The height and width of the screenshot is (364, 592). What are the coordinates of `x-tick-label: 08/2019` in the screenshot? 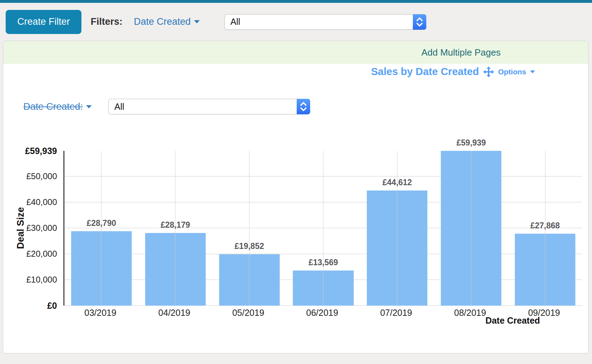 It's located at (470, 313).